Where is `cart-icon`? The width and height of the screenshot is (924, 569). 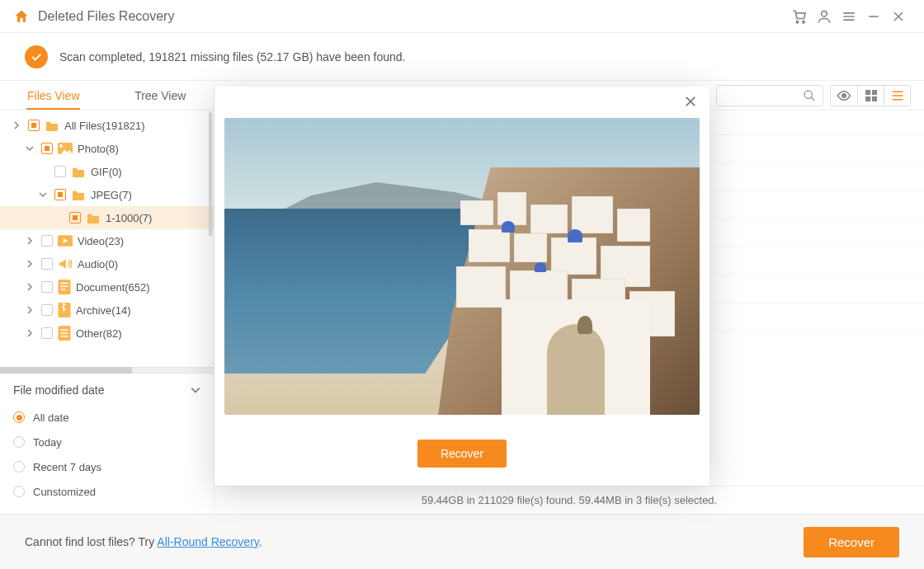
cart-icon is located at coordinates (799, 16).